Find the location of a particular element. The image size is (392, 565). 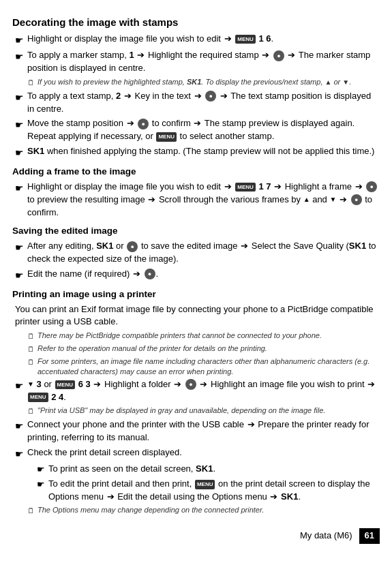

list-item: ☛ Edit the name (if required) ➔ ●. is located at coordinates (196, 275).